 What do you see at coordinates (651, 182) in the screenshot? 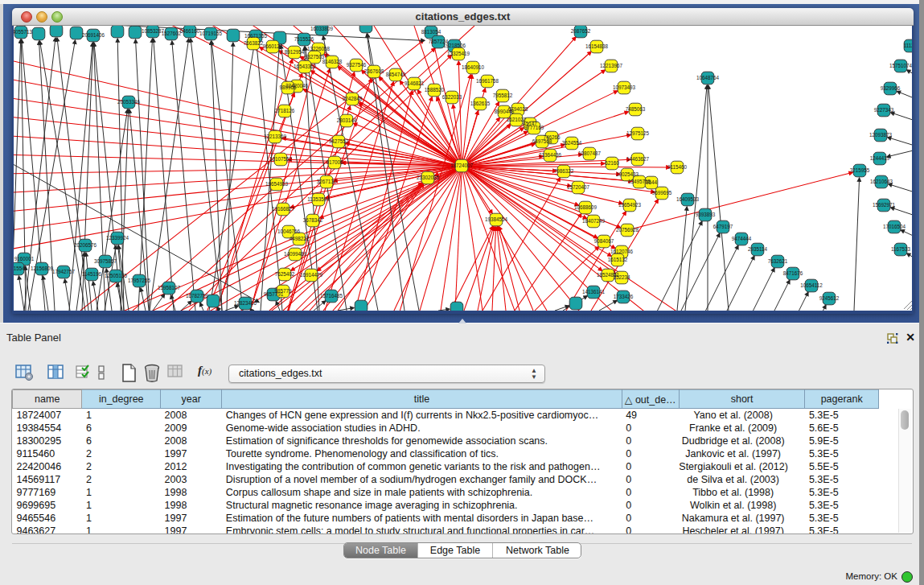
I see `svg-text: 9644` at bounding box center [651, 182].